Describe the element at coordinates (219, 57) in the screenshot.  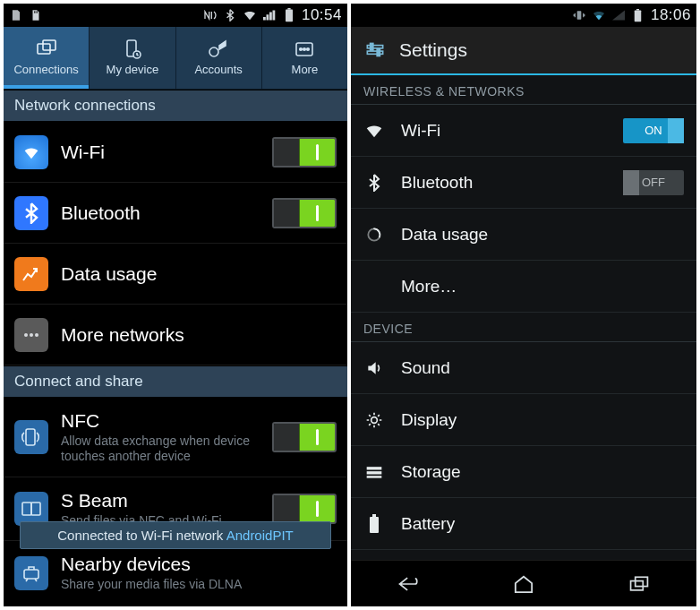
I see `tab-accounts: Accounts` at that location.